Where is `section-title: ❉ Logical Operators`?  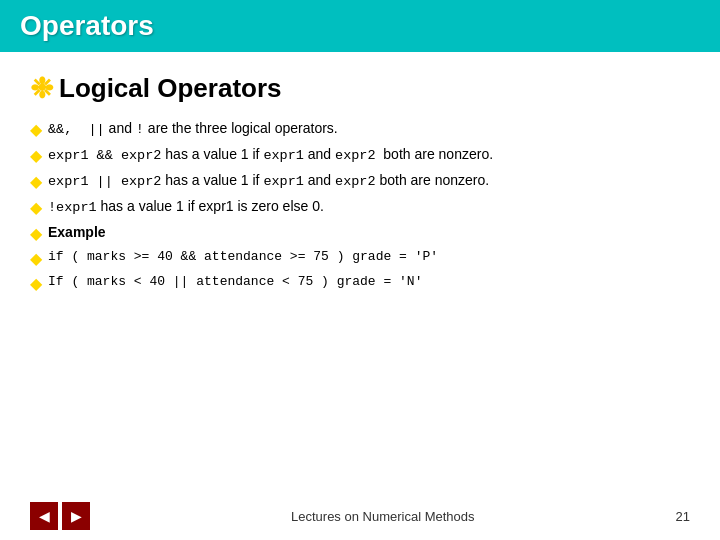
section-title: ❉ Logical Operators is located at coordinates (360, 88).